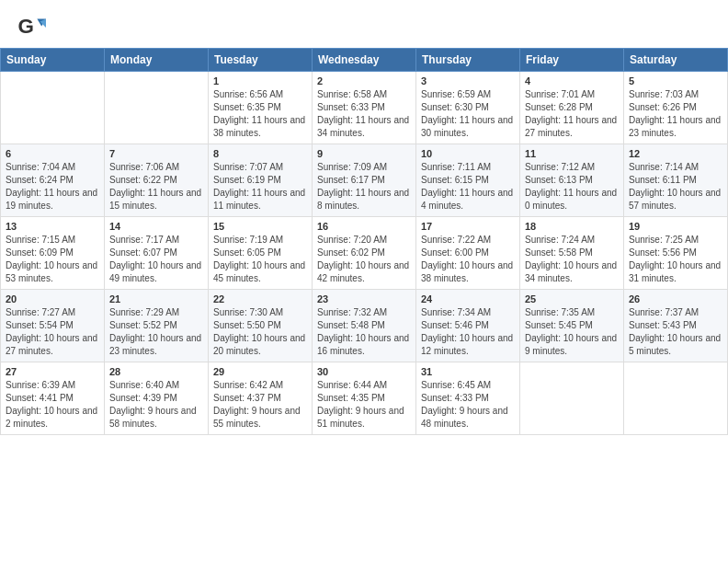 This screenshot has width=728, height=563. Describe the element at coordinates (364, 187) in the screenshot. I see `day-info: Sunrise: 7:09 AM Sunset: 6:17 PM Dayligh…` at that location.